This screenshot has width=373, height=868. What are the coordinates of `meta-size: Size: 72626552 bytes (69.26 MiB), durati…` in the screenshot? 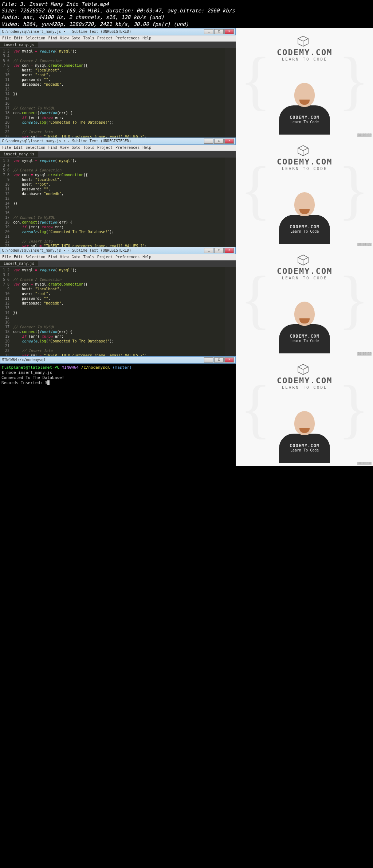 It's located at (186, 11).